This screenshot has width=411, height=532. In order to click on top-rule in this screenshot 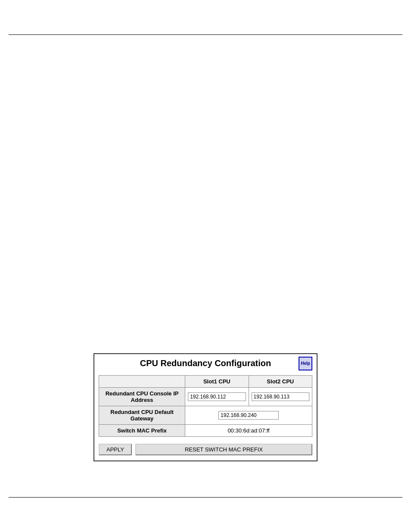, I will do `click(206, 34)`.